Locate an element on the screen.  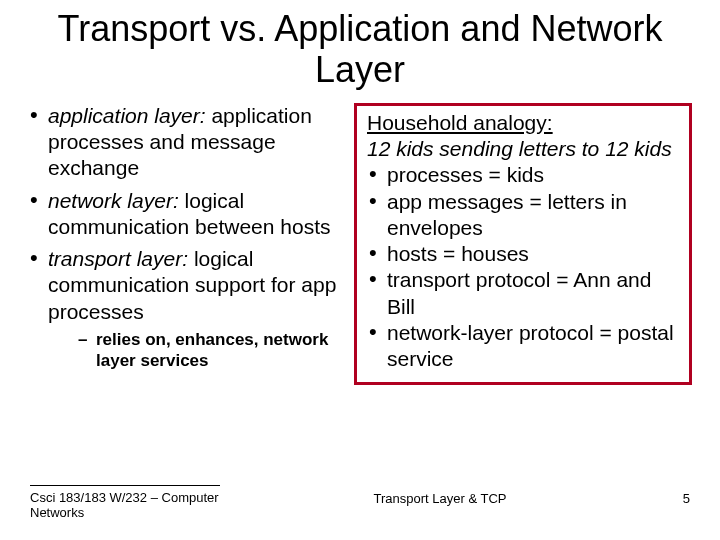
term: application layer: is located at coordinates (127, 116).